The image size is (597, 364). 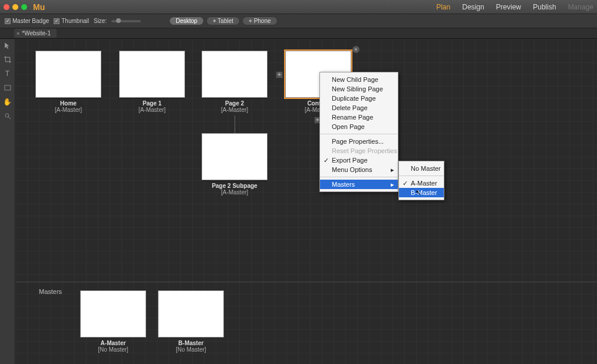 I want to click on options-bar: ✓ Master Badge ✓ Thumbnail Size: Desktop…, so click(x=298, y=21).